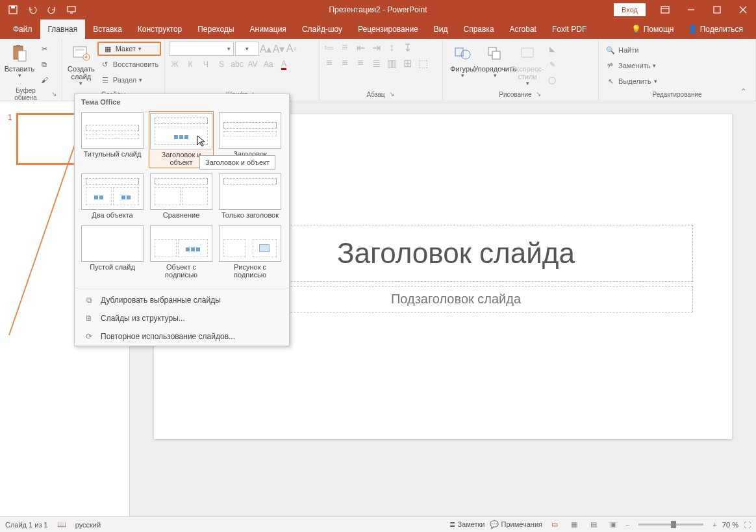  Describe the element at coordinates (129, 64) in the screenshot. I see `reset-button: ↺Восстановить` at that location.